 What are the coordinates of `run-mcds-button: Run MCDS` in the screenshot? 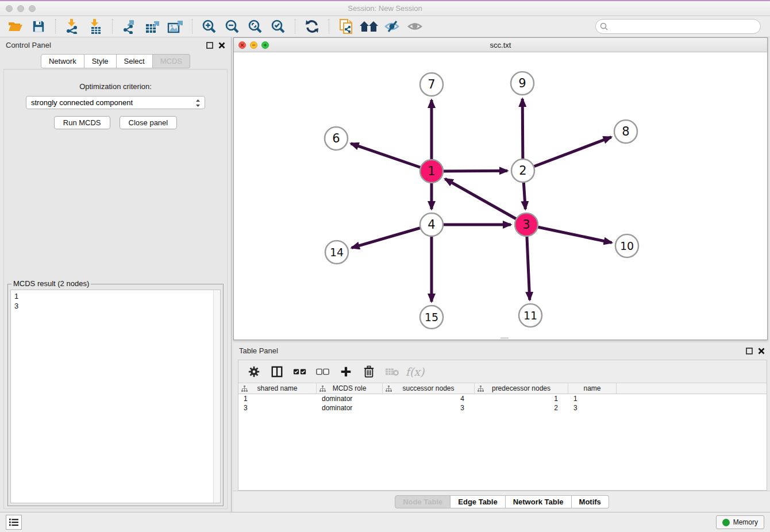 It's located at (82, 123).